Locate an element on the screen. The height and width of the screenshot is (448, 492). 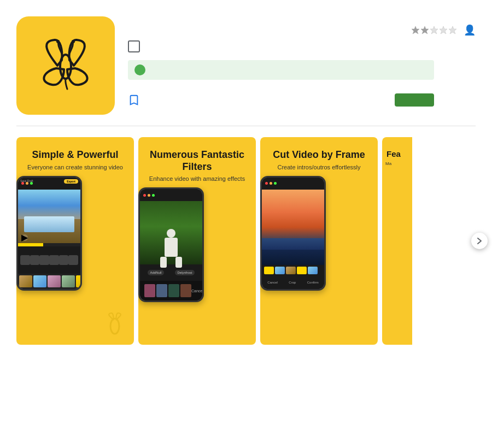
sc3-cut-controls: Cancel Crop Confirm is located at coordinates (293, 282).